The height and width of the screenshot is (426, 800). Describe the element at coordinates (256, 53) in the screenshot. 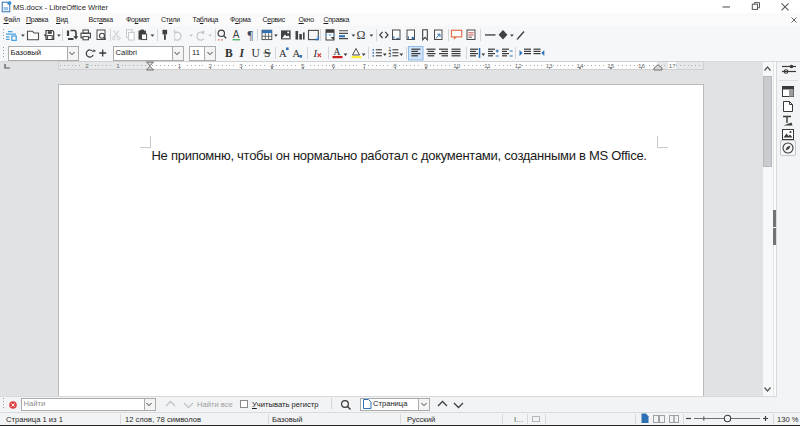

I see `svg-text: U` at that location.